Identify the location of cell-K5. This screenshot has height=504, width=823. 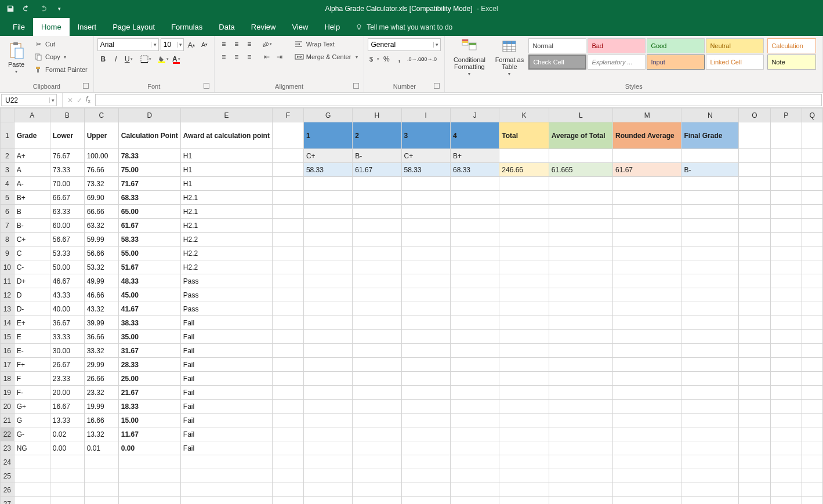
(524, 198).